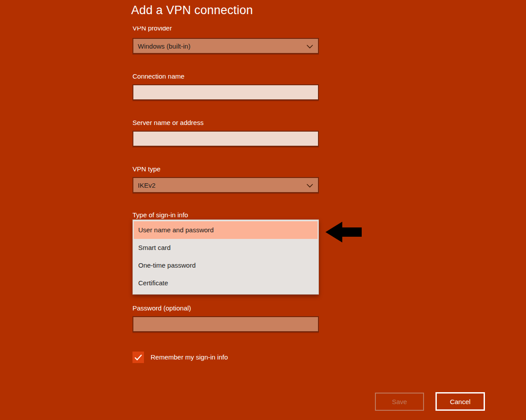 The image size is (526, 420). I want to click on signin-type-label: Type of sign-in info, so click(160, 215).